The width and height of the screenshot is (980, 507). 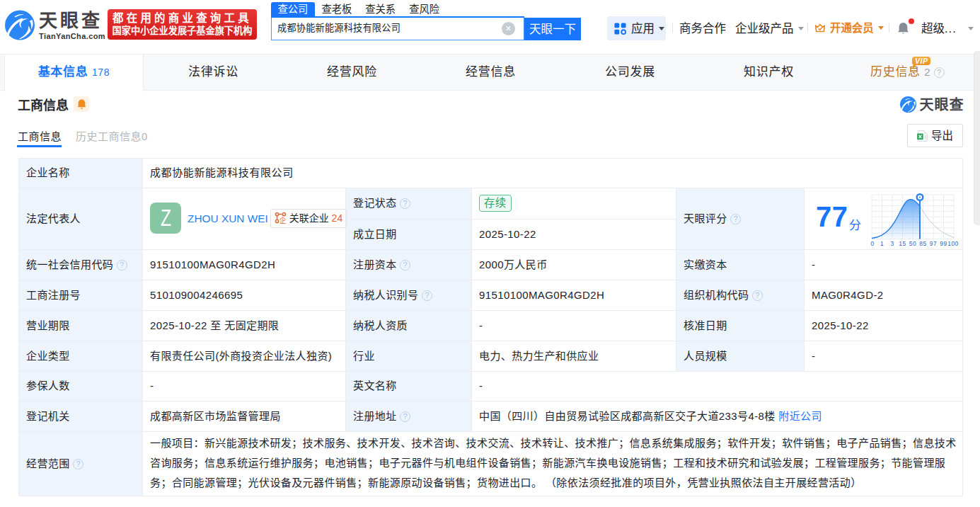 I want to click on svg-text: 97, so click(x=933, y=244).